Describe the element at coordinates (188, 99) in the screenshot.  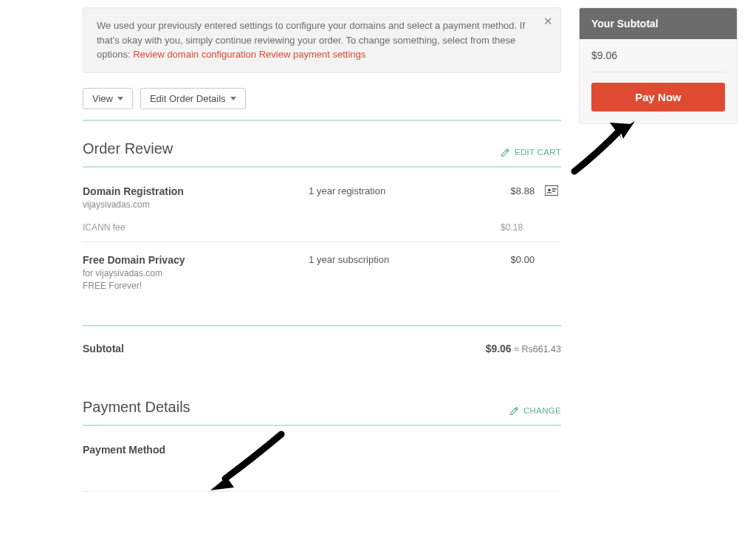
I see `edit-order-label: Edit Order Details` at that location.